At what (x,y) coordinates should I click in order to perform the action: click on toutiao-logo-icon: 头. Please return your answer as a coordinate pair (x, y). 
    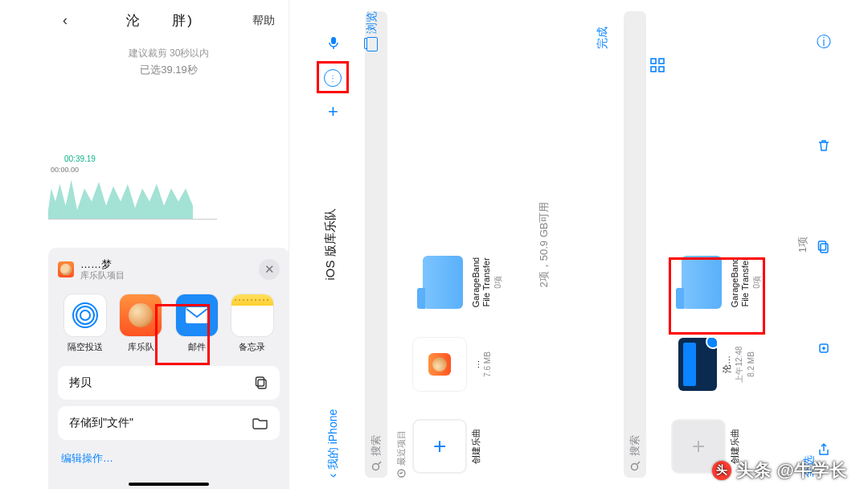
    Looking at the image, I should click on (722, 471).